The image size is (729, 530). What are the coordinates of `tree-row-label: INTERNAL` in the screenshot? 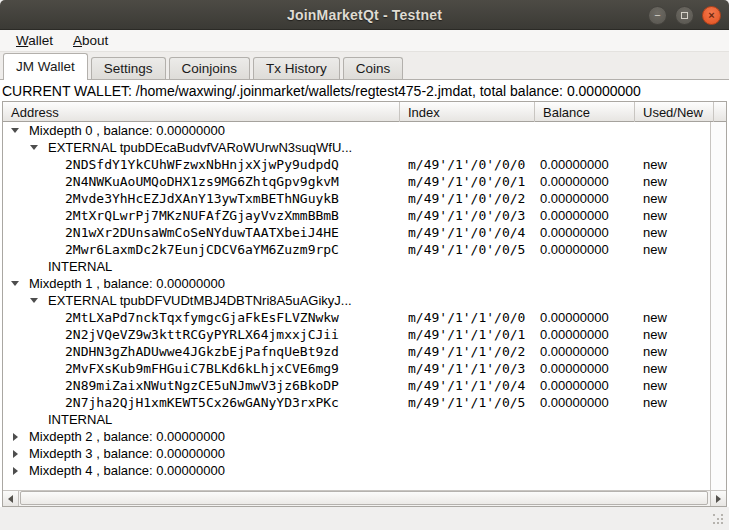 It's located at (80, 266).